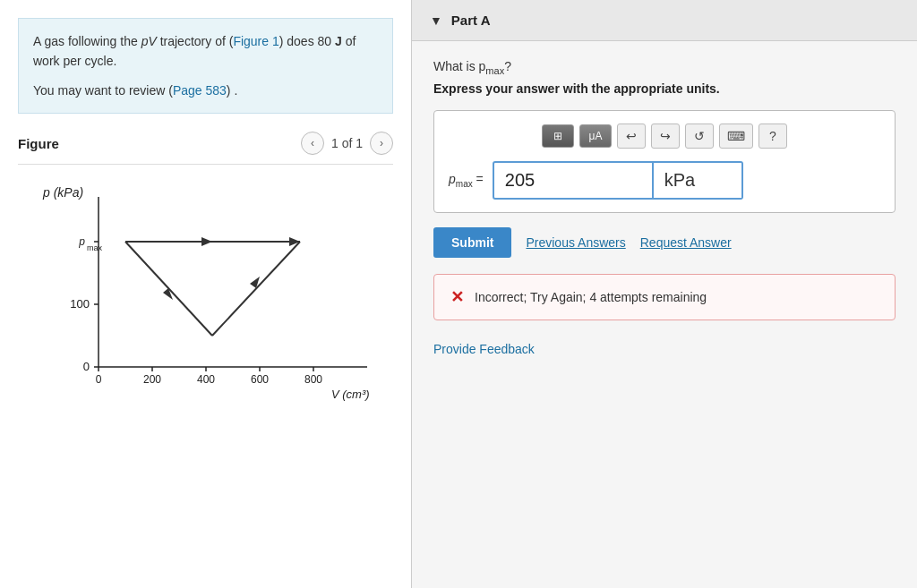  I want to click on svg-text: max, so click(95, 248).